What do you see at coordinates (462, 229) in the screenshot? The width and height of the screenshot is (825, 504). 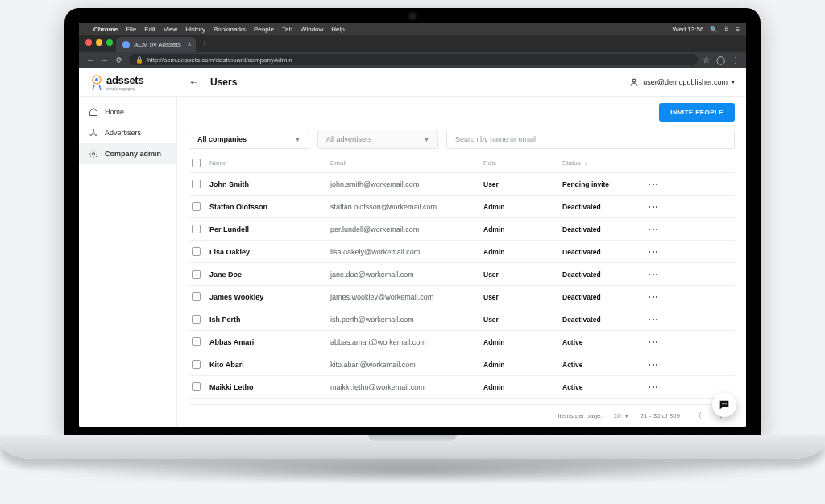 I see `table-row: Per Lundellper.lundell@workemail.comAdmi…` at bounding box center [462, 229].